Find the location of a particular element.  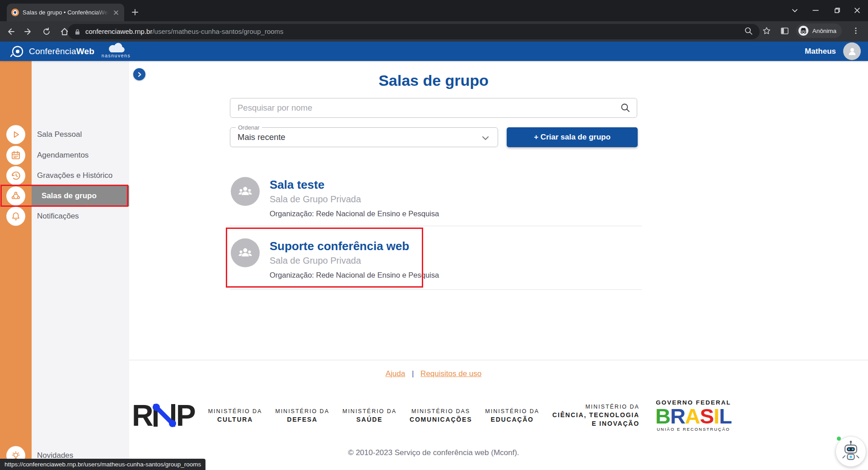

nasnuvens-logo: nasnuvens is located at coordinates (116, 50).